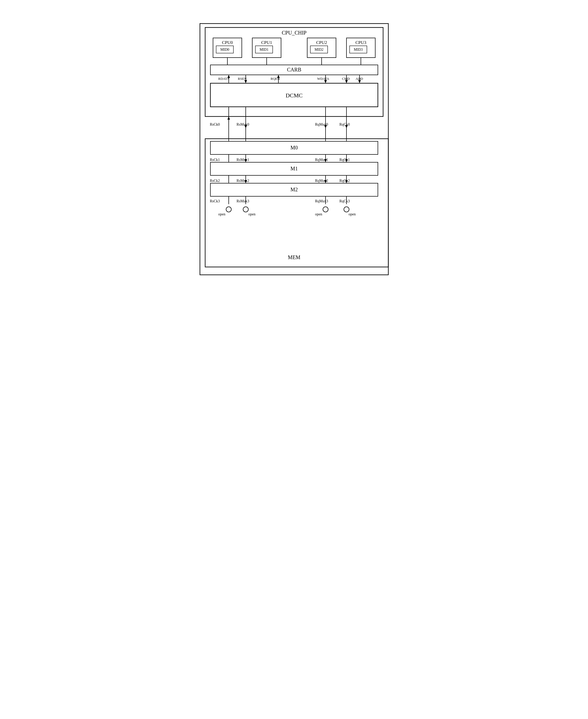  I want to click on rdata-label: RDATA, so click(224, 79).